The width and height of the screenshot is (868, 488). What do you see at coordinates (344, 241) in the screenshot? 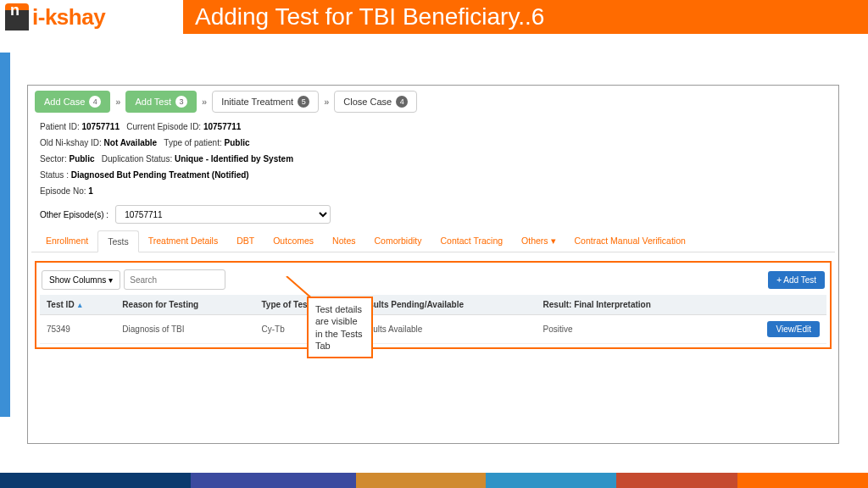
I see `tab-notes: Notes` at bounding box center [344, 241].